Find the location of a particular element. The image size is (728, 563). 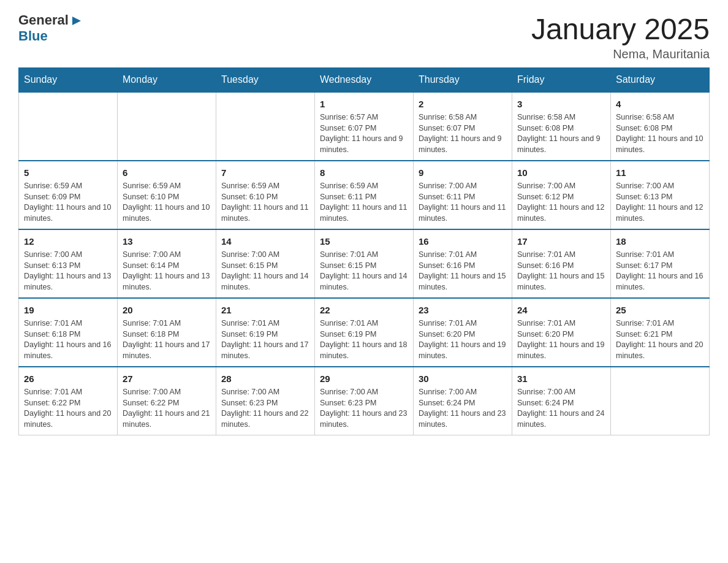

day-cell: 13Sunrise: 7:00 AMSunset: 6:14 PMDayligh… is located at coordinates (167, 264).